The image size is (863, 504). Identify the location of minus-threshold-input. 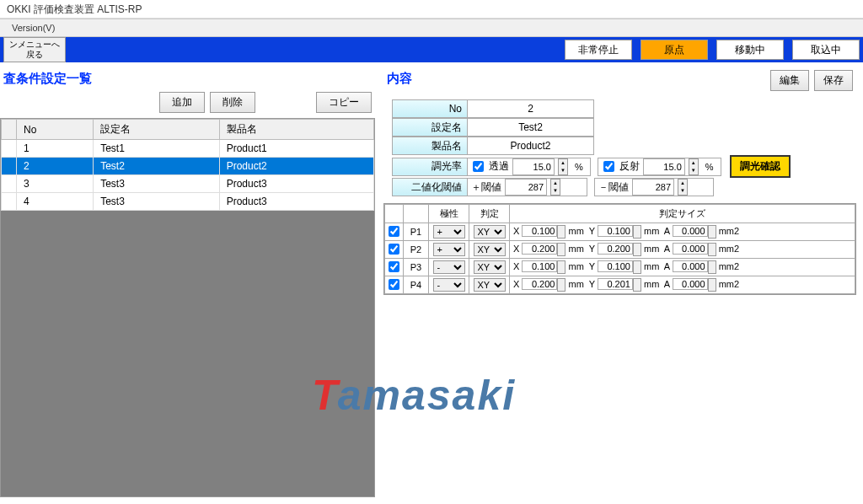
(653, 187).